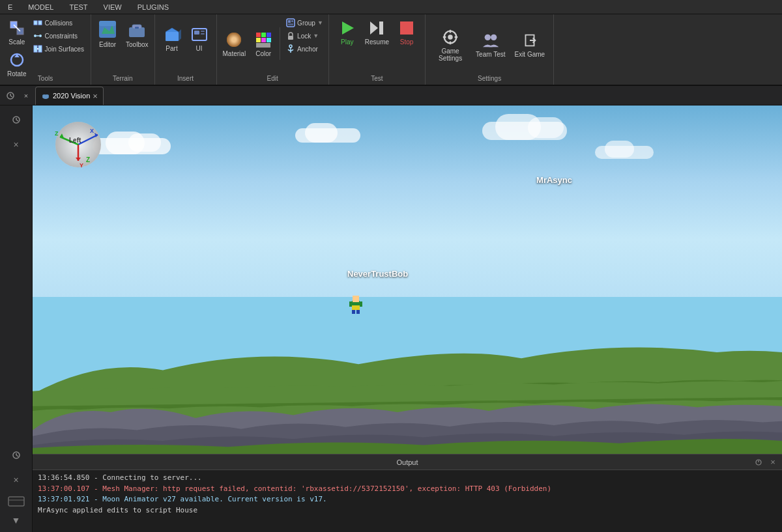 The image size is (782, 532). Describe the element at coordinates (38, 36) in the screenshot. I see `constraints-icon` at that location.